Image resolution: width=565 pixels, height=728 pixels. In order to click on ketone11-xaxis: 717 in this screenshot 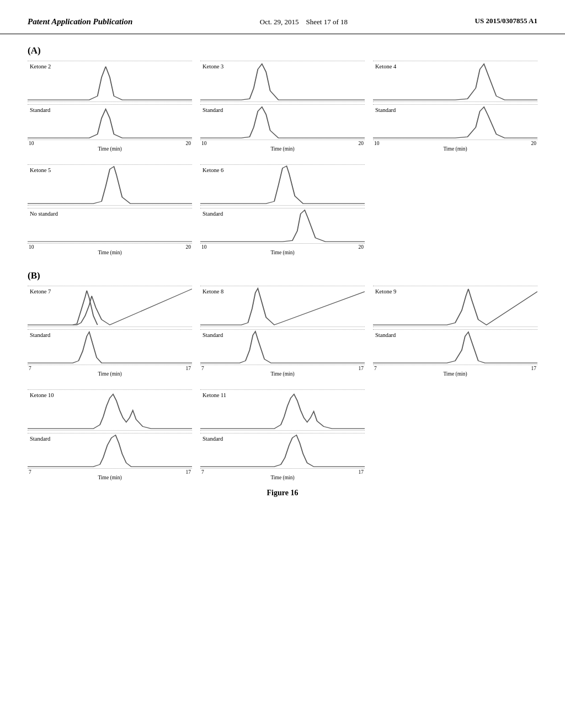, I will do `click(282, 472)`.